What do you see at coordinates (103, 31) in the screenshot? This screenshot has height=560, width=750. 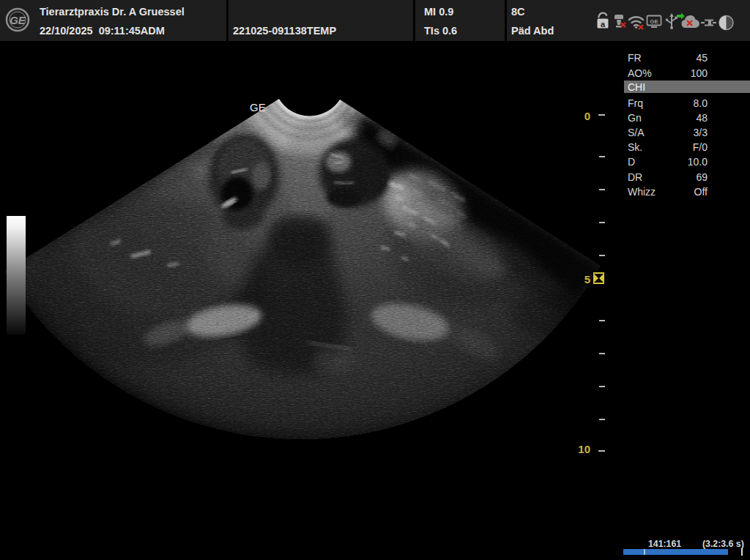 I see `svg-text: 22/10/2025 09:11:45ADM` at bounding box center [103, 31].